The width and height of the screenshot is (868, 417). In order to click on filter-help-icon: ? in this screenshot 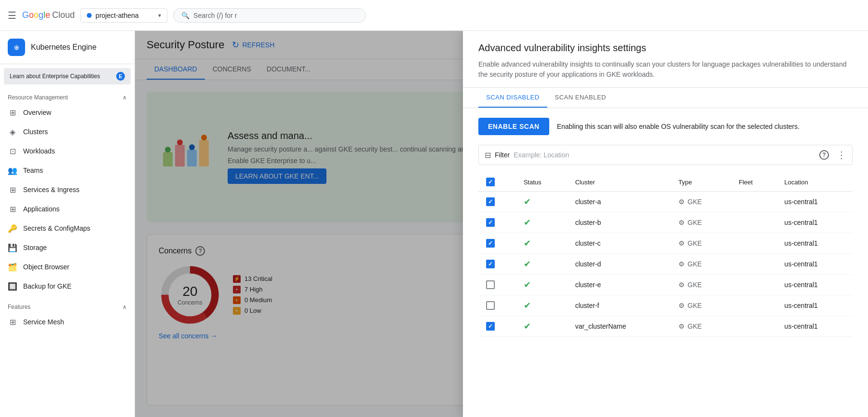, I will do `click(824, 155)`.